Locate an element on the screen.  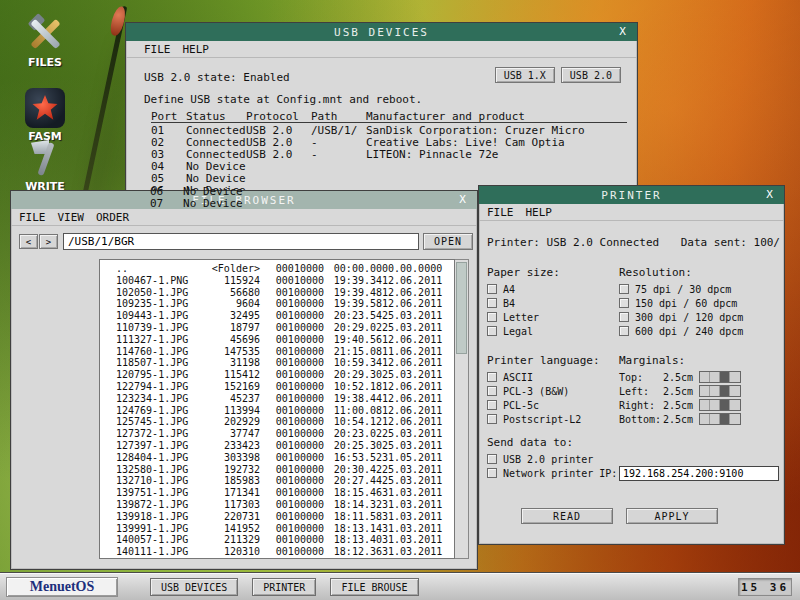
file-row: 118507-1.JPG311980010000010:59.3412.06.2… is located at coordinates (285, 363).